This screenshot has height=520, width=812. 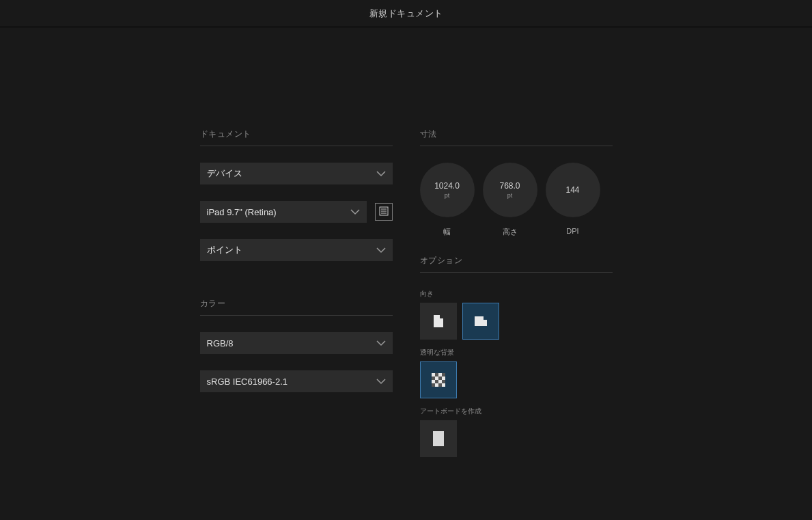 What do you see at coordinates (447, 190) in the screenshot?
I see `width-circle: 1024.0 pt` at bounding box center [447, 190].